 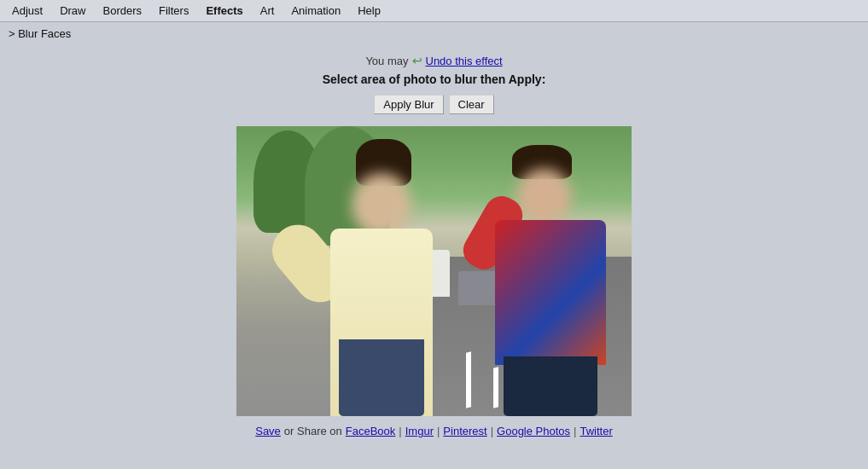 I want to click on share-prefix: or Share on, so click(x=313, y=431).